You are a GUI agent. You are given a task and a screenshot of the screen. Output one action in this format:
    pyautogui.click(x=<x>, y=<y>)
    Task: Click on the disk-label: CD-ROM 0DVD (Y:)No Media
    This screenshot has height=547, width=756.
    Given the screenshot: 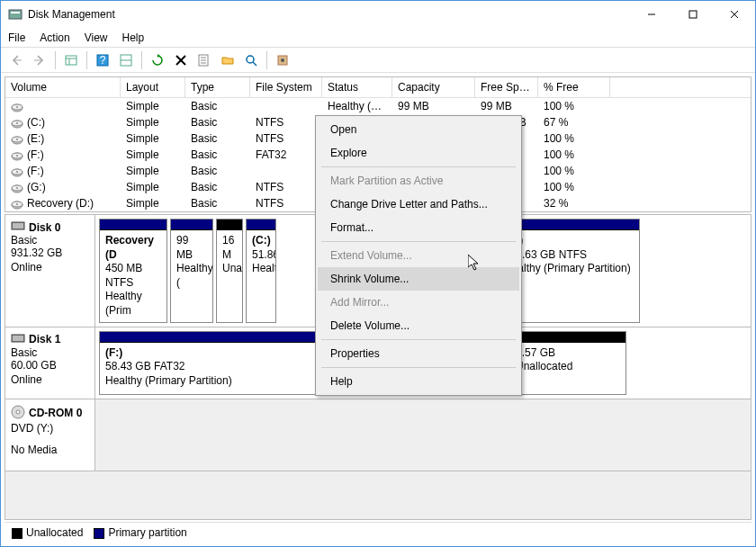 What is the action you would take?
    pyautogui.click(x=50, y=435)
    